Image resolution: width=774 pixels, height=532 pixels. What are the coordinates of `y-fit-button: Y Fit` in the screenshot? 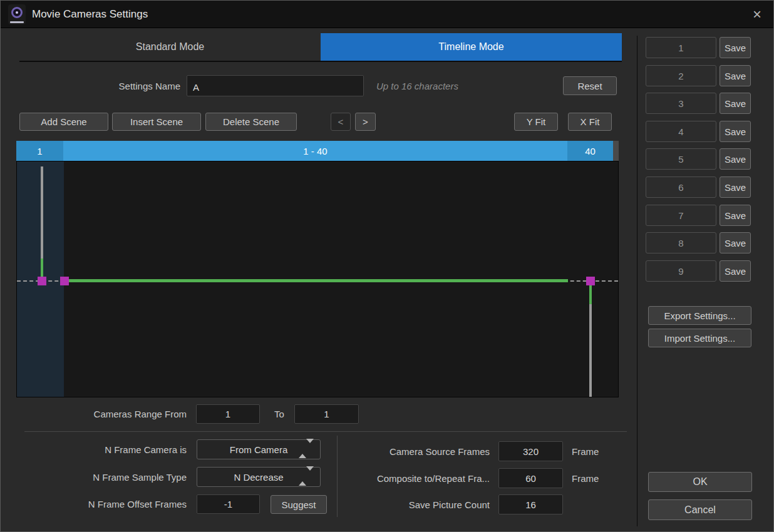 It's located at (536, 121).